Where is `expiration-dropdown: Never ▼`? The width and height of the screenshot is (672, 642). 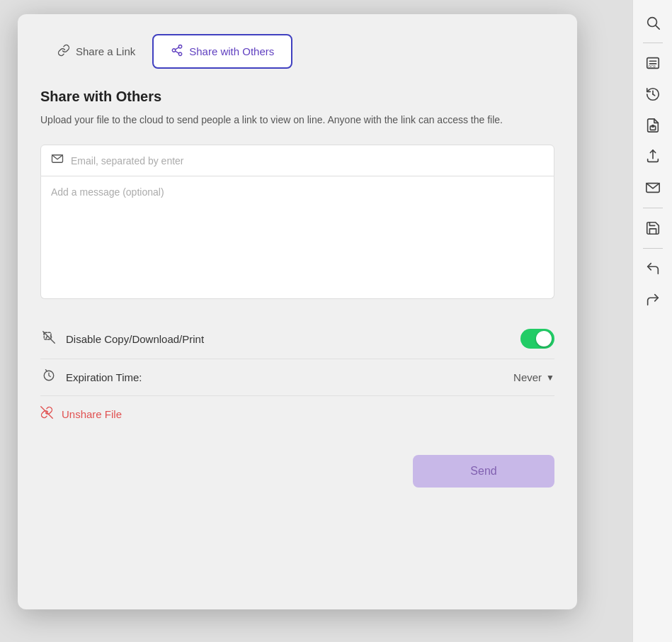
expiration-dropdown: Never ▼ is located at coordinates (534, 377).